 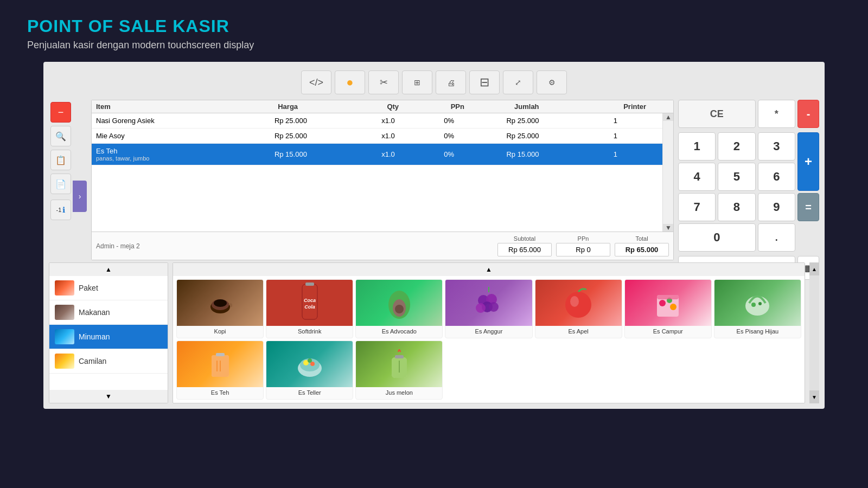 What do you see at coordinates (808, 114) in the screenshot?
I see `minus-button: -` at bounding box center [808, 114].